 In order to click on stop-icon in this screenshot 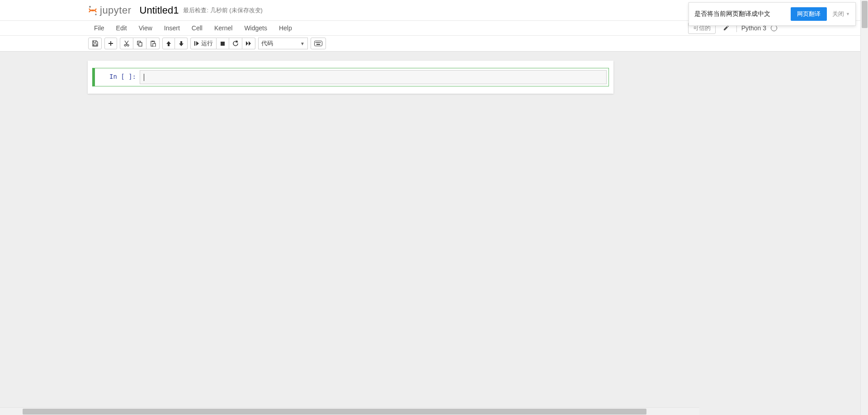, I will do `click(223, 43)`.